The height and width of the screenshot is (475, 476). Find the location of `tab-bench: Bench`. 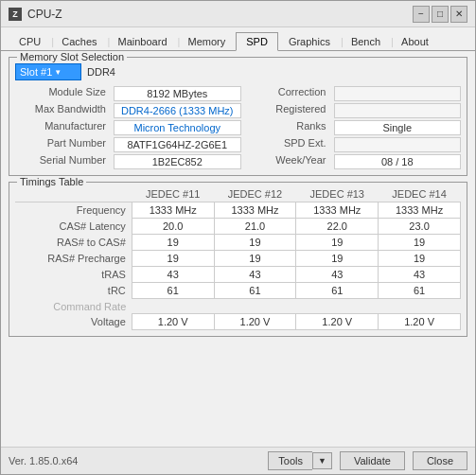

tab-bench: Bench is located at coordinates (365, 42).